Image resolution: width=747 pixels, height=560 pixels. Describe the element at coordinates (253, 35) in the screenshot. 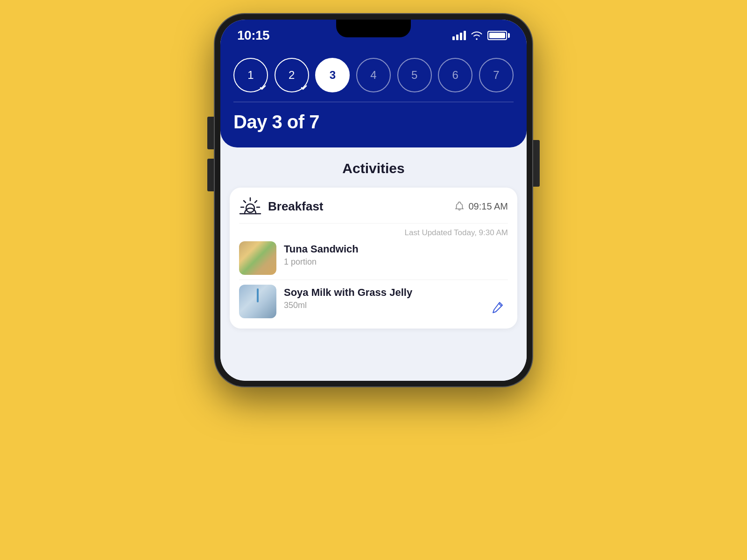

I see `status-time: 10:15` at that location.